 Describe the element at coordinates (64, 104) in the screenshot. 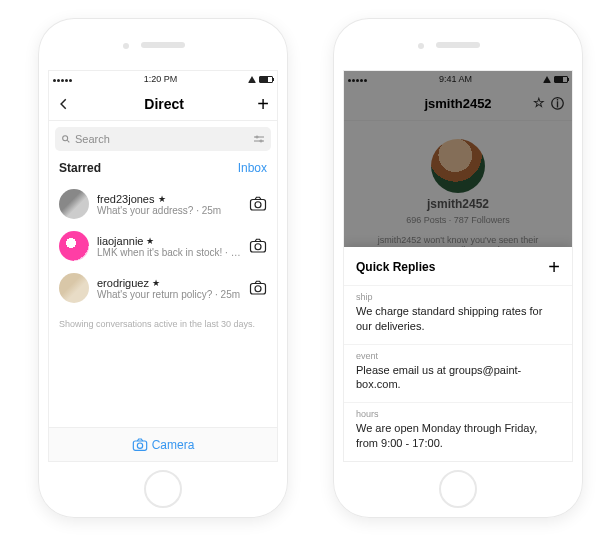

I see `back-icon` at that location.